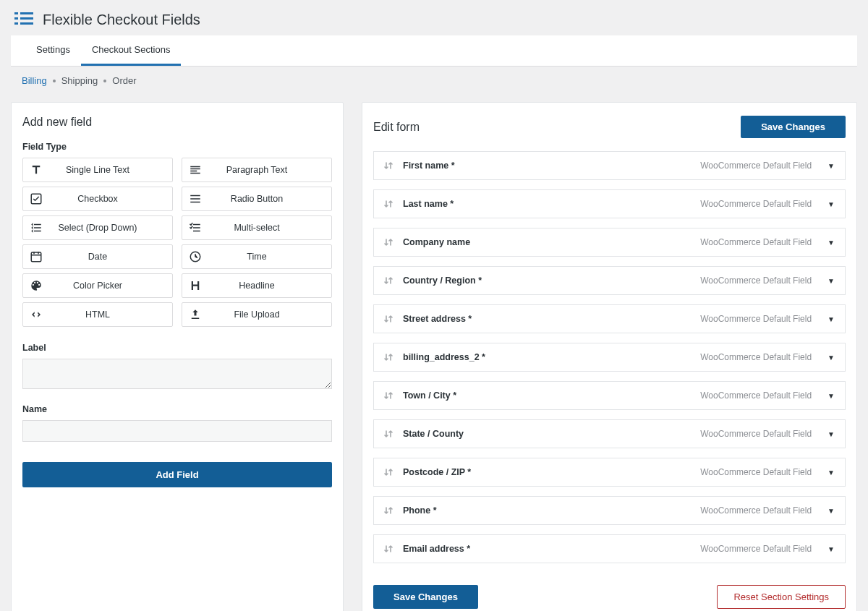  Describe the element at coordinates (195, 228) in the screenshot. I see `multiselect-icon` at that location.